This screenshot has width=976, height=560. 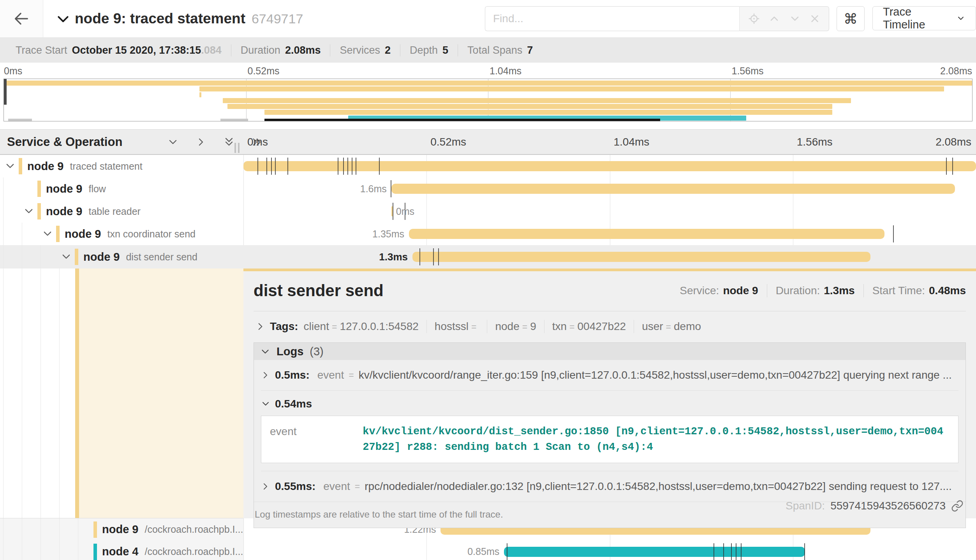 What do you see at coordinates (122, 166) in the screenshot?
I see `span-name-cell: node 9traced statement` at bounding box center [122, 166].